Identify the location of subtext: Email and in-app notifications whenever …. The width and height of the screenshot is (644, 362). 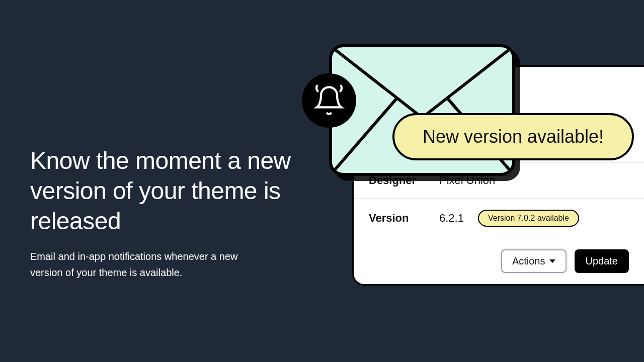
(136, 264).